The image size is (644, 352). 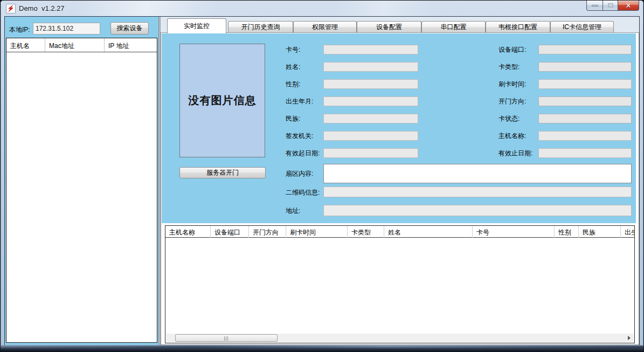 What do you see at coordinates (509, 67) in the screenshot?
I see `card-type-label: 卡类型:` at bounding box center [509, 67].